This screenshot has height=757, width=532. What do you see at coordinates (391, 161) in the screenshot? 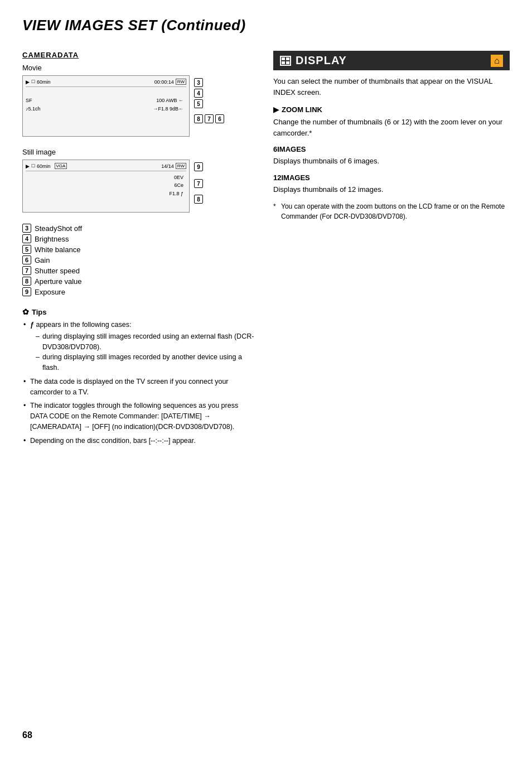
I see `six-images-desc: Displays thumbnails of 6 images.` at bounding box center [391, 161].